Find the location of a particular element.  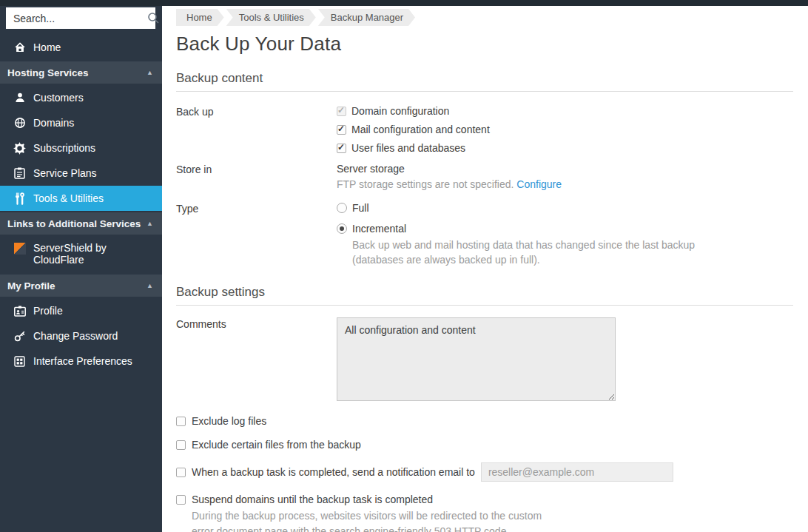

checkbox-row-suspend-domains: Suspend domains until the backup task is… is located at coordinates (485, 499).